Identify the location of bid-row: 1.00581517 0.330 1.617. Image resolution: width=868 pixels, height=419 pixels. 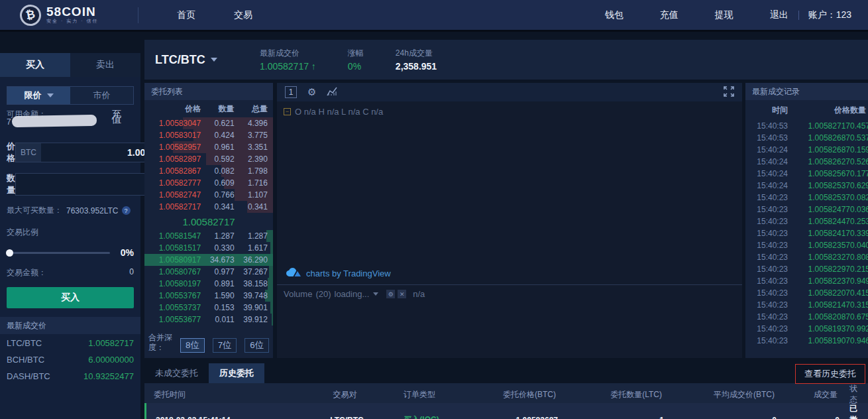
(209, 248).